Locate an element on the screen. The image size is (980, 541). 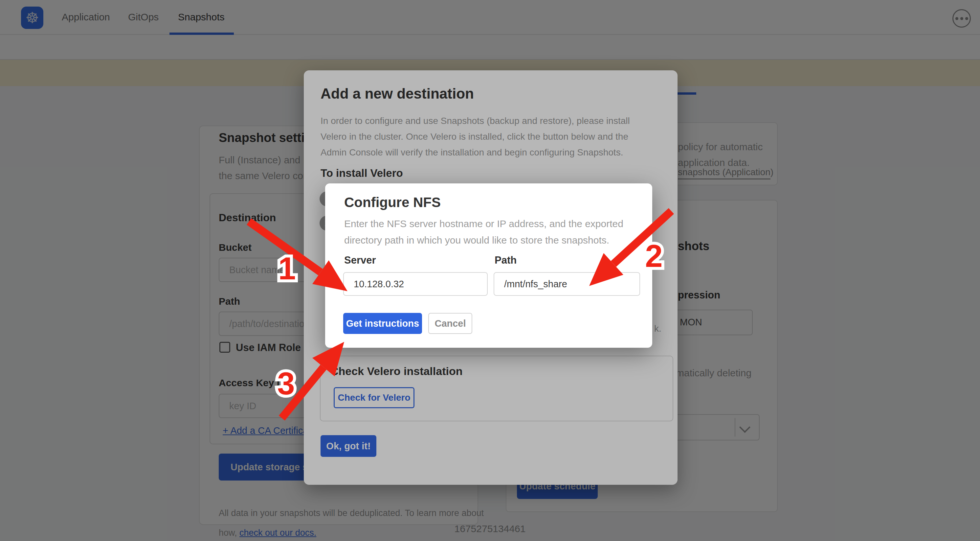
nfs-path-label: Path is located at coordinates (506, 260).